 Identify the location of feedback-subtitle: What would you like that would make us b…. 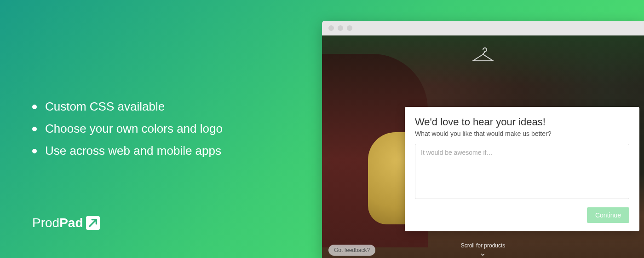
(522, 134).